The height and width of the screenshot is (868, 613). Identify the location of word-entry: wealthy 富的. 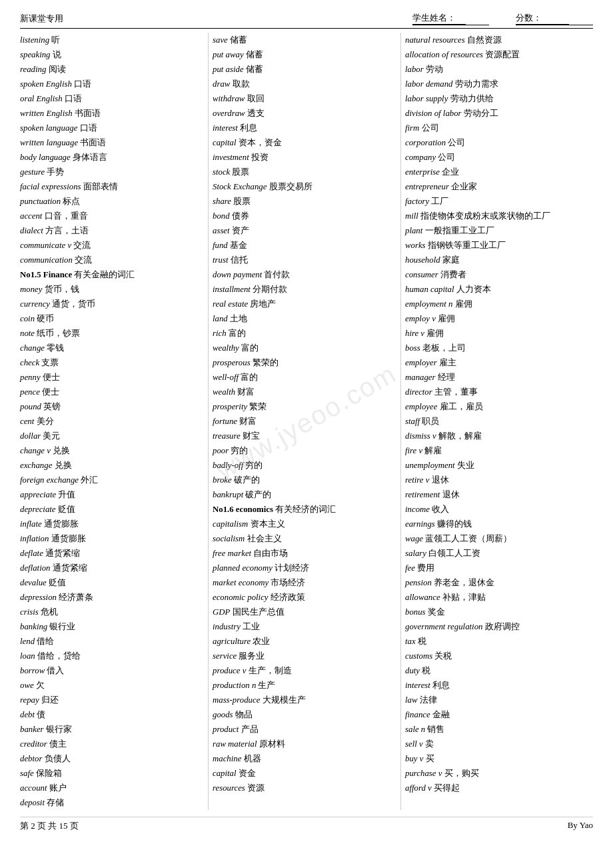
(305, 348).